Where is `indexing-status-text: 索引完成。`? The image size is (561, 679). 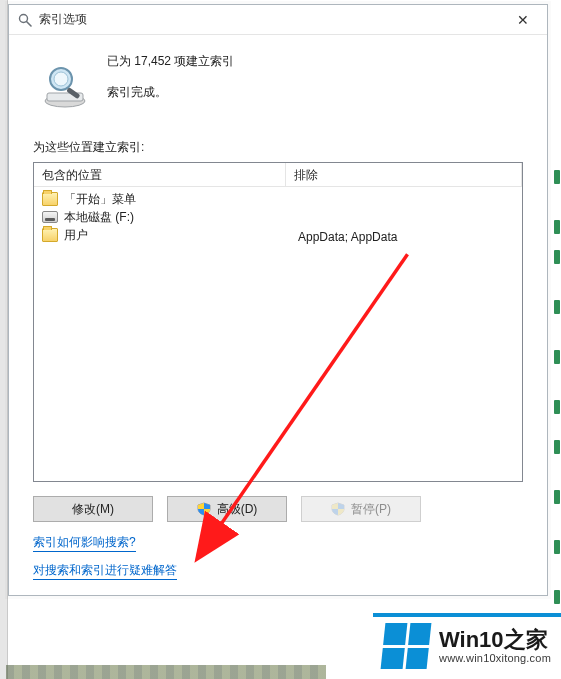 indexing-status-text: 索引完成。 is located at coordinates (170, 92).